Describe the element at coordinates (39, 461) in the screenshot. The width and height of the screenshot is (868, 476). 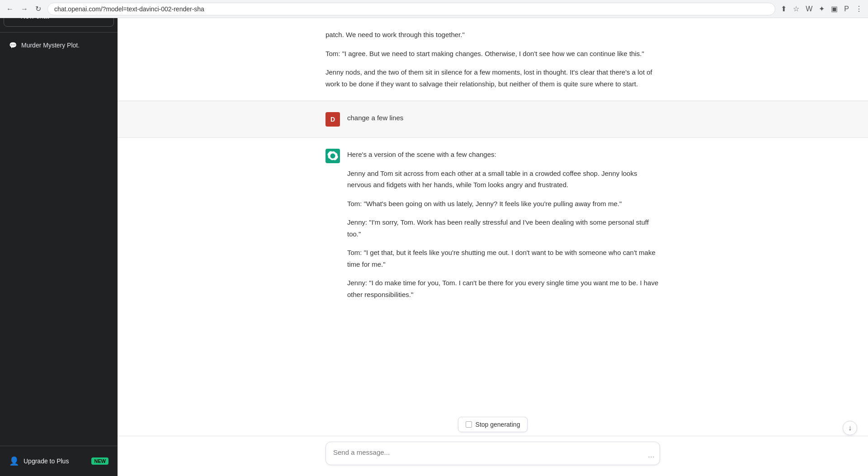
I see `upgrade-left: 👤 Upgrade to Plus` at that location.